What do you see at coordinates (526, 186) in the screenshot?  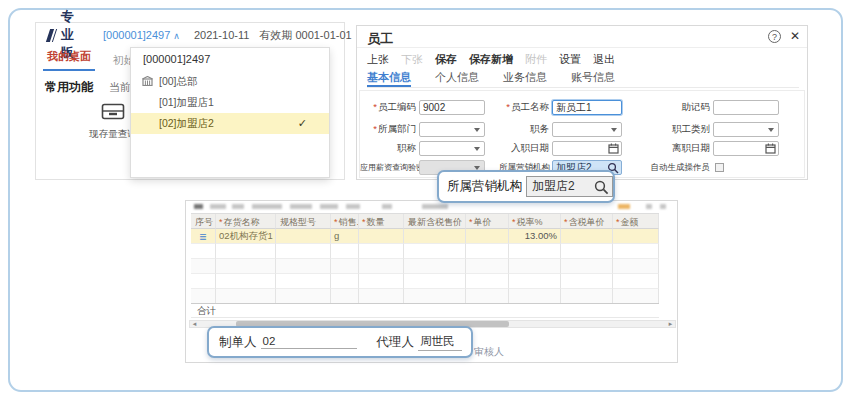 I see `zoom-callout-marketing-org: 所属营销机构 加盟店2` at bounding box center [526, 186].